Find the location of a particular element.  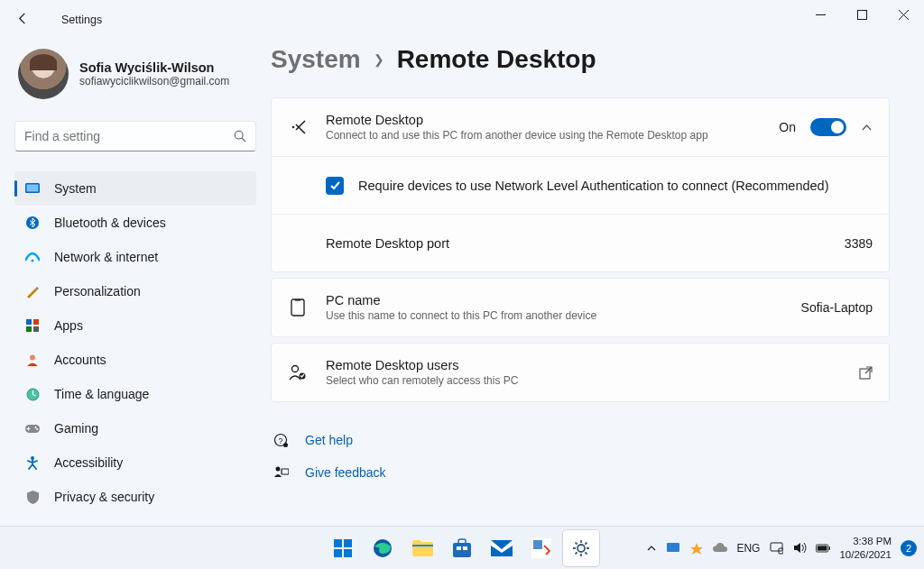

port-value: 3389 is located at coordinates (859, 243).